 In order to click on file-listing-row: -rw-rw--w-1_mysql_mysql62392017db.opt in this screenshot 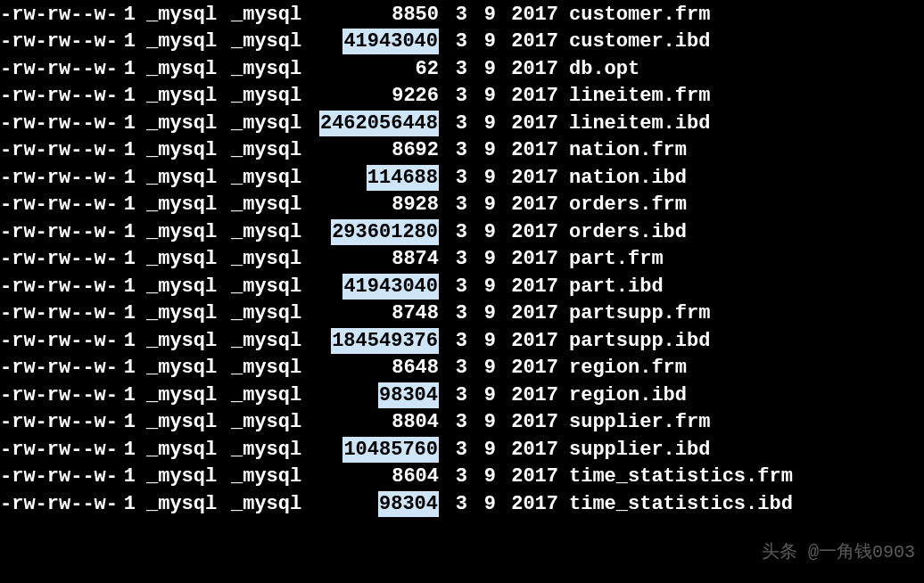, I will do `click(462, 70)`.